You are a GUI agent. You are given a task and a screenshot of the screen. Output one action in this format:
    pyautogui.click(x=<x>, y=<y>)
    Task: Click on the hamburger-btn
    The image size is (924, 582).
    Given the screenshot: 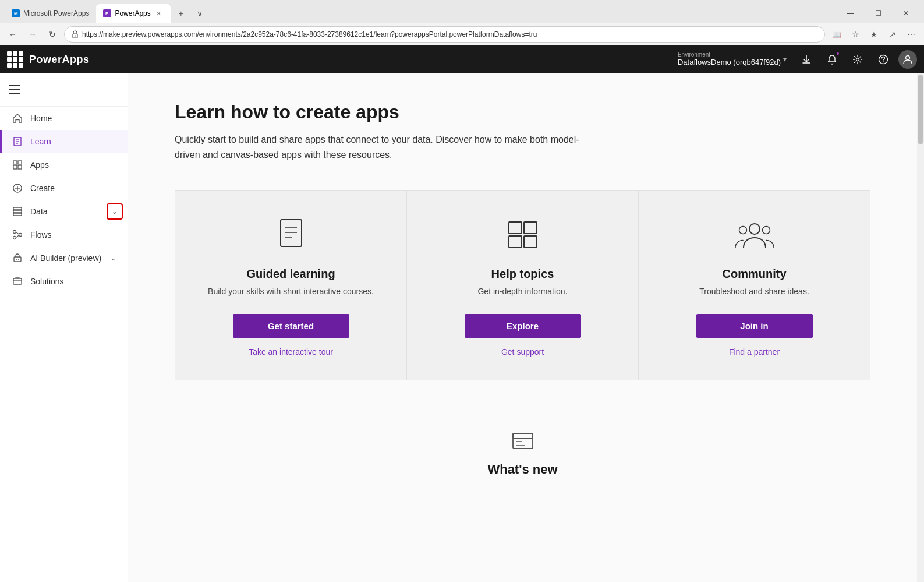 What is the action you would take?
    pyautogui.click(x=19, y=90)
    